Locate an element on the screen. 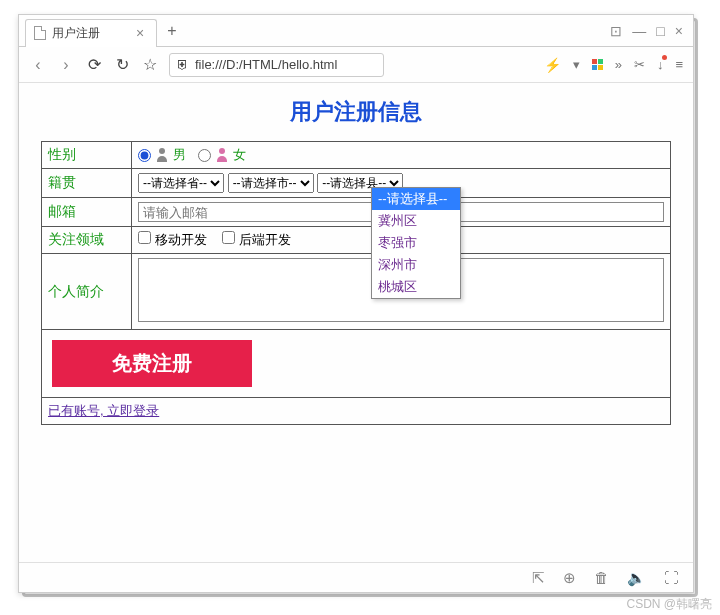 The height and width of the screenshot is (615, 720). male-icon is located at coordinates (162, 155).